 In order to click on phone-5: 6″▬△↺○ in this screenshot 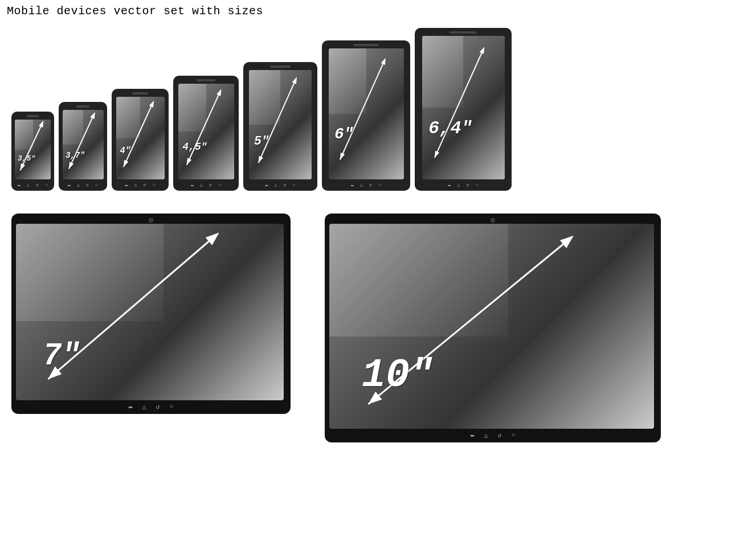, I will do `click(366, 116)`.